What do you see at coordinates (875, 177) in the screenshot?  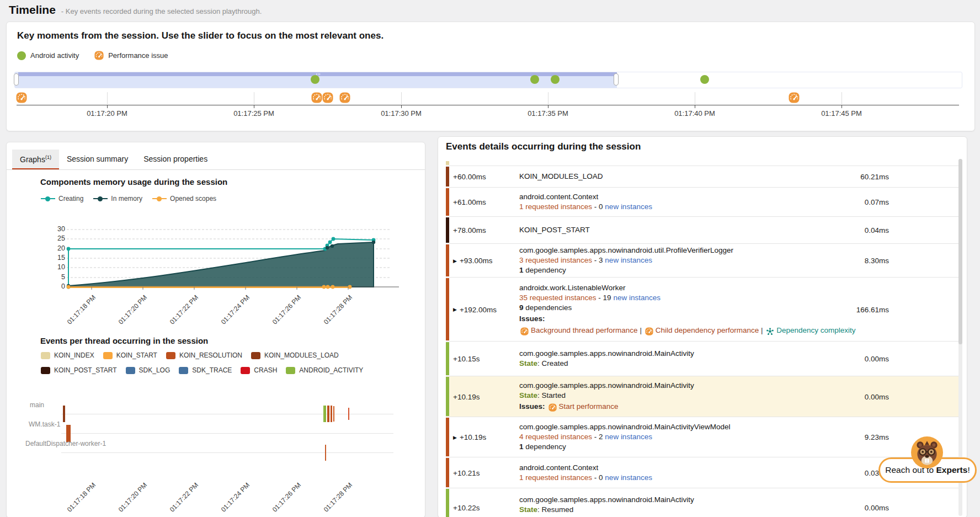 I see `event-duration: 60.21ms` at bounding box center [875, 177].